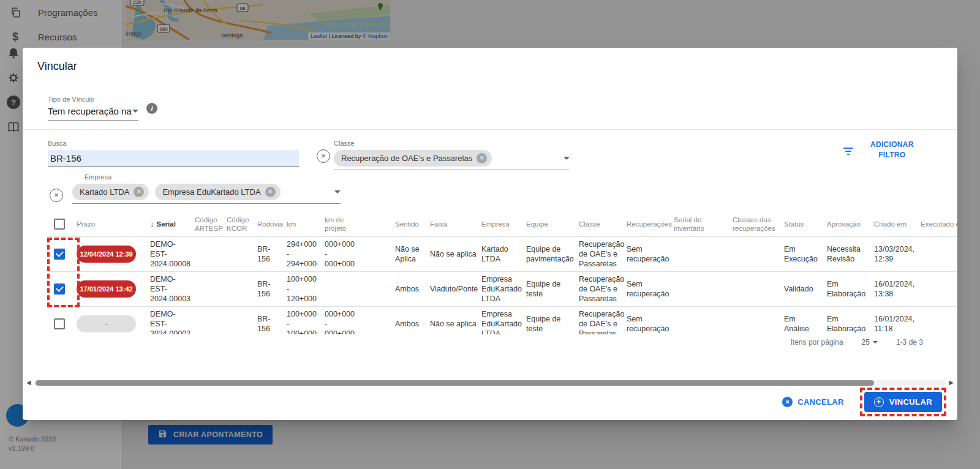 The width and height of the screenshot is (980, 469). What do you see at coordinates (490, 130) in the screenshot?
I see `section-divider` at bounding box center [490, 130].